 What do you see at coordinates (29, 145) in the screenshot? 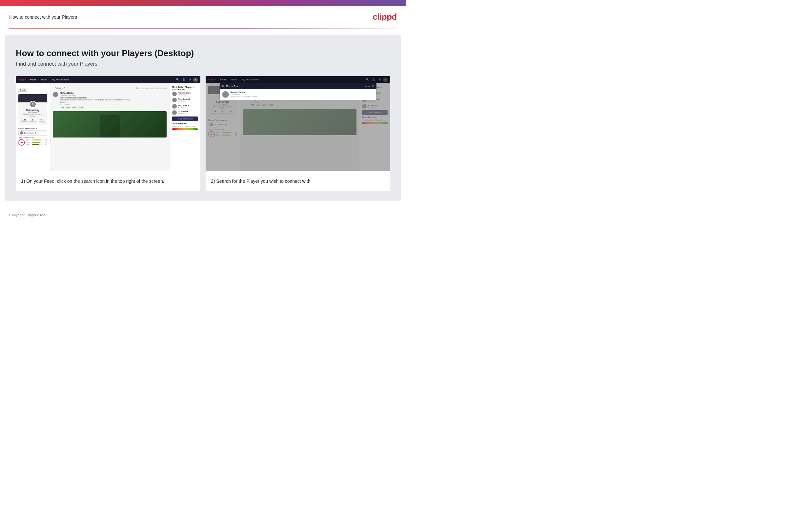
I see `bar-arg-label-1: ARG` at bounding box center [29, 145].